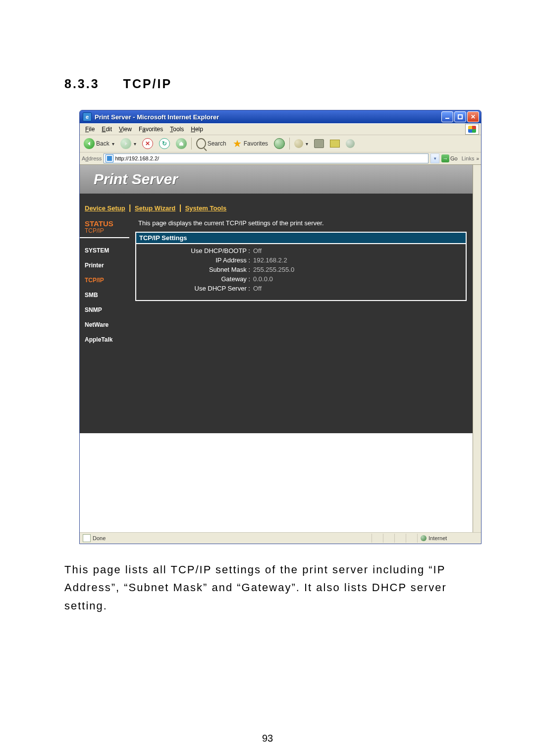 This screenshot has width=535, height=756. I want to click on banner-title: Print Server, so click(136, 179).